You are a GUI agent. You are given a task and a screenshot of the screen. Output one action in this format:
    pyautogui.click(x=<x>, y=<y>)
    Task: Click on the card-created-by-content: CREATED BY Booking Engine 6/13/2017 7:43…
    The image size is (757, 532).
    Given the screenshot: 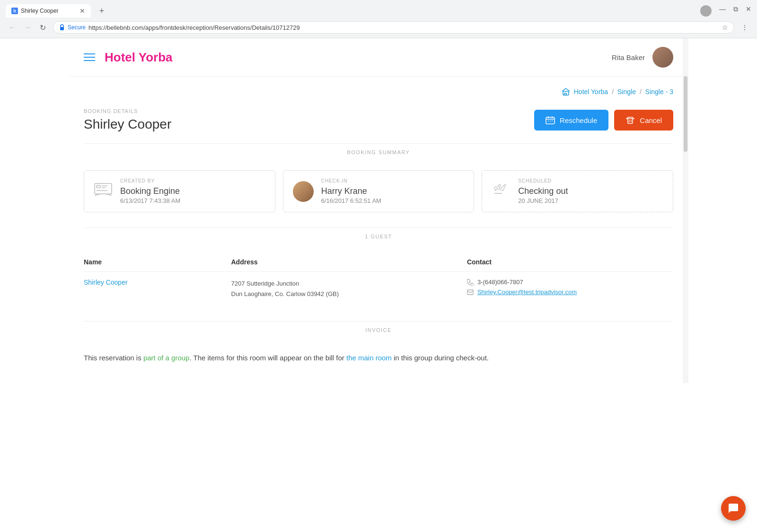 What is the action you would take?
    pyautogui.click(x=150, y=191)
    